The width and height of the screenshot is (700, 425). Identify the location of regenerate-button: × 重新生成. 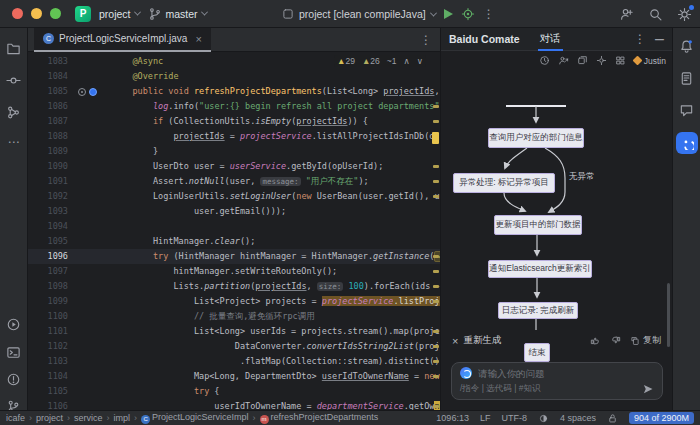
(476, 340).